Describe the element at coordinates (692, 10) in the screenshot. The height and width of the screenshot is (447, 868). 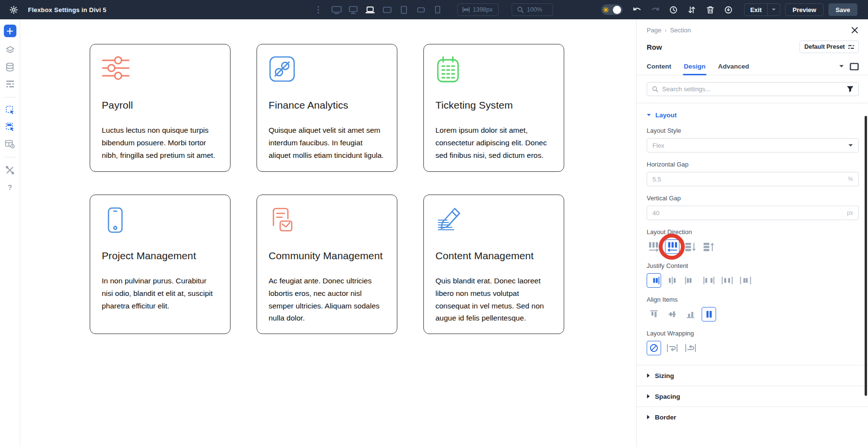
I see `sort-arrows-icon` at that location.